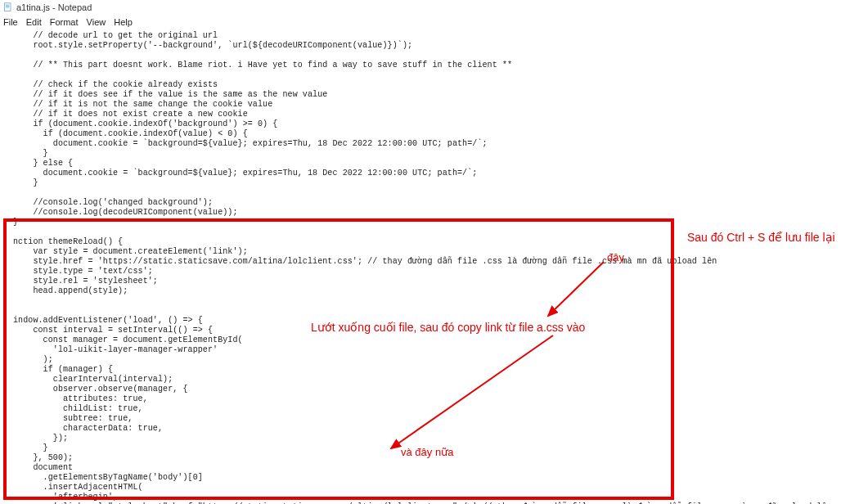  Describe the element at coordinates (430, 22) in the screenshot. I see `menubar: File Edit Format View Help` at that location.